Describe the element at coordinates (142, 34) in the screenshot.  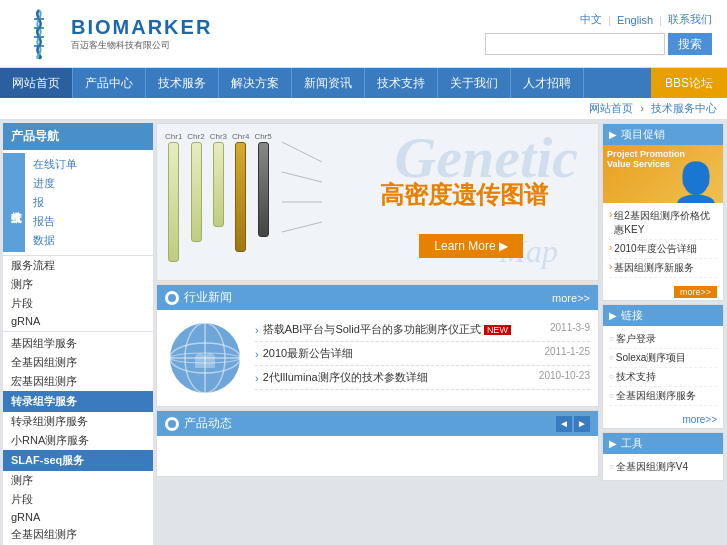
I see `logo-text: BIOMARKER 百迈客生物科技有限公司` at that location.